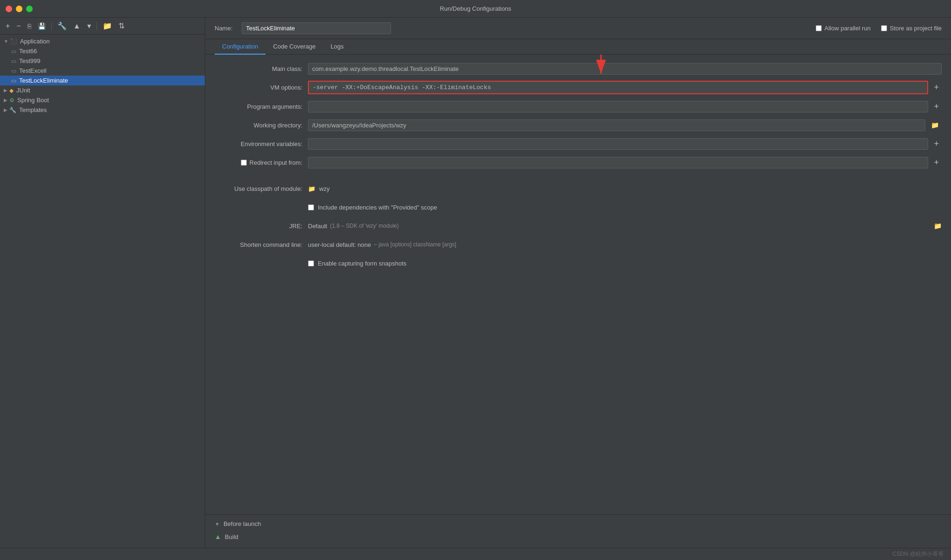 This screenshot has width=951, height=560. I want to click on toolbar: + − ⎘ 💾 🔧 ▲ ▾ 📁 ⇅, so click(103, 26).